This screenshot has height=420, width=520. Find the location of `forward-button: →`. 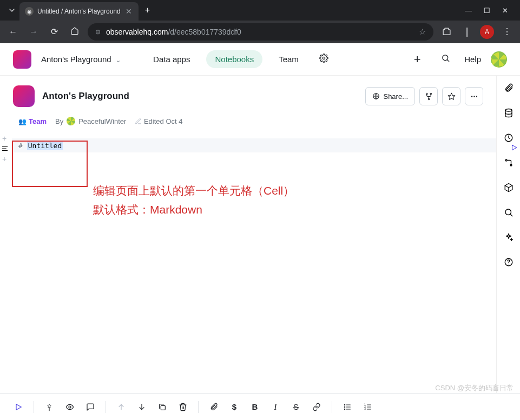

forward-button: → is located at coordinates (34, 32).